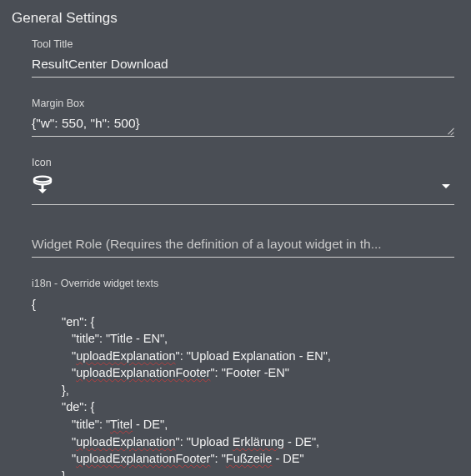 The width and height of the screenshot is (471, 476). What do you see at coordinates (243, 188) in the screenshot?
I see `icon-select` at bounding box center [243, 188].